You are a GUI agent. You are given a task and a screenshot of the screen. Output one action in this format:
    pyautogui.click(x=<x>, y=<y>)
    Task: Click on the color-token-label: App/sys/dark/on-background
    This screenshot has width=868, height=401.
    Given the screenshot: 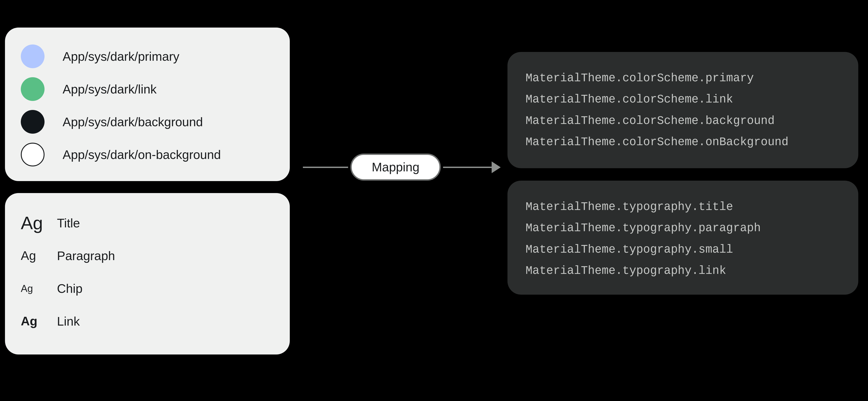 What is the action you would take?
    pyautogui.click(x=142, y=155)
    